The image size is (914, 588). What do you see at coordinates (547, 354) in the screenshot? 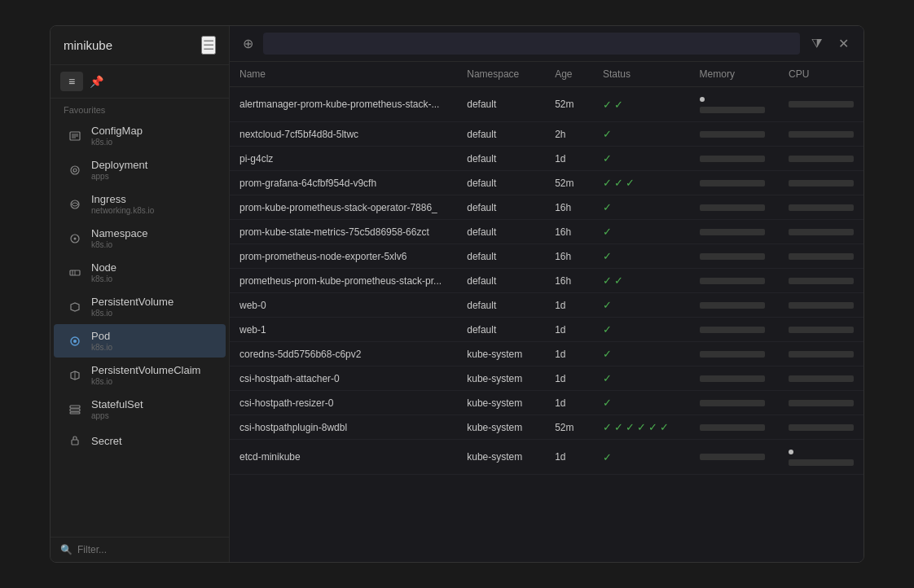
I see `table-row: coredns-5dd5756b68-c6pv2 kube-system 1d …` at bounding box center [547, 354].